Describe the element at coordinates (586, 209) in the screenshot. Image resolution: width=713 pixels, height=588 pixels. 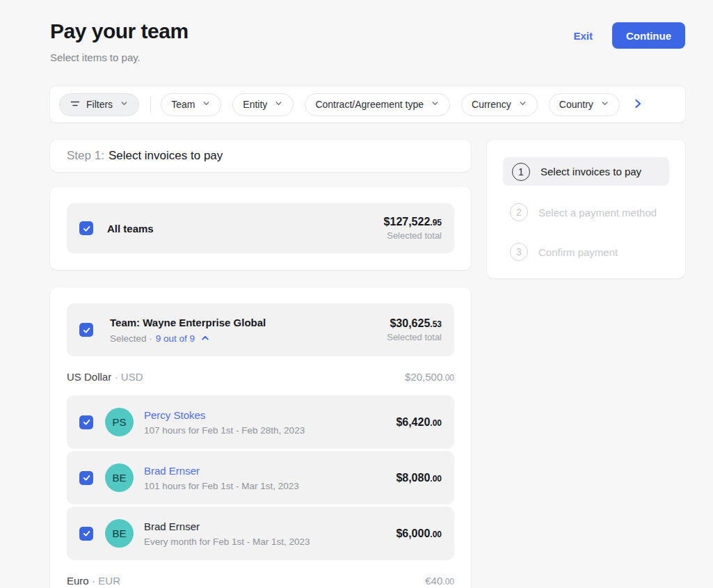
I see `right-column: 1 Select invoices to pay 2 Select a paym…` at that location.